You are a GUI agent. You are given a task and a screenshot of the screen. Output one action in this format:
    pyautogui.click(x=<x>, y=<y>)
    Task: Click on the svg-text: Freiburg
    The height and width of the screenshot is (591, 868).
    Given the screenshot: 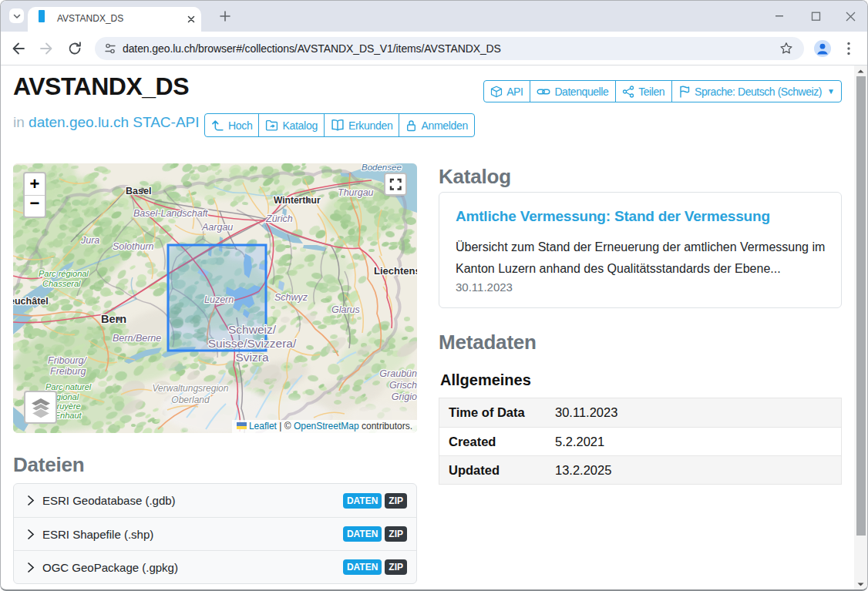 What is the action you would take?
    pyautogui.click(x=68, y=371)
    